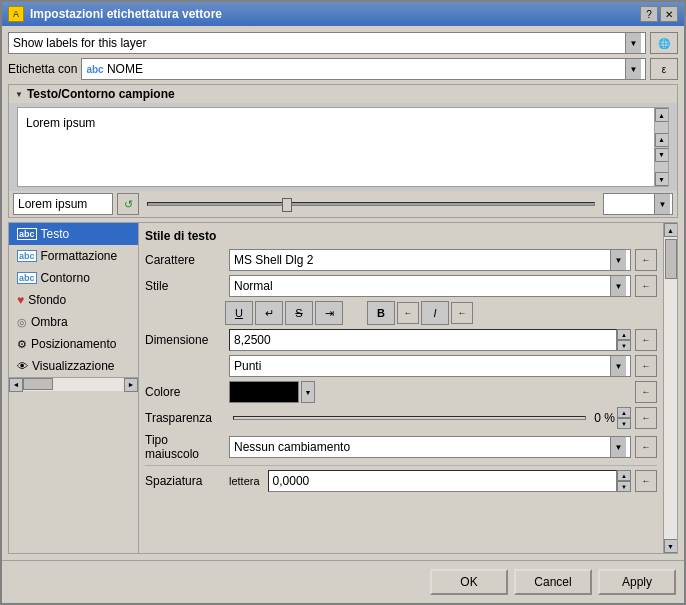 The height and width of the screenshot is (605, 686). What do you see at coordinates (662, 179) in the screenshot?
I see `scroll-down-btn: ▼` at bounding box center [662, 179].